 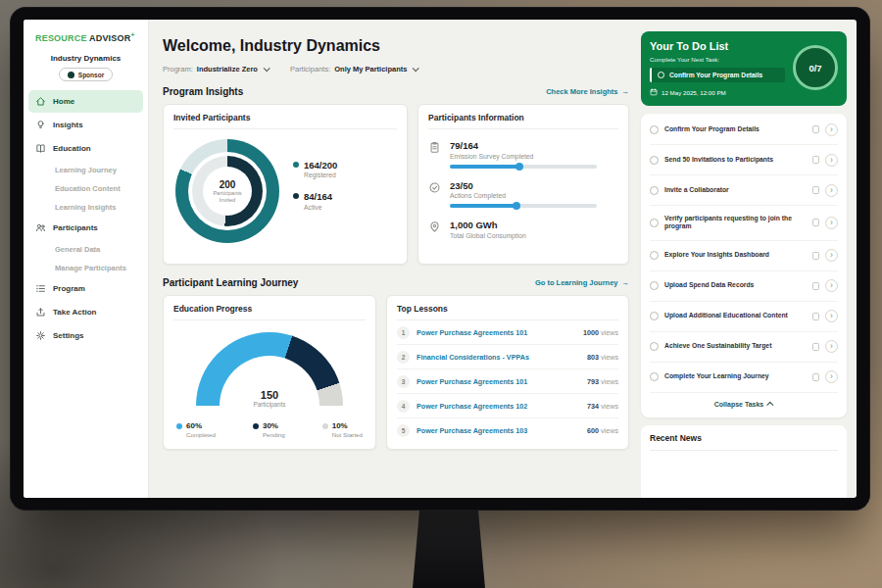 I want to click on lesson-rank: 5, so click(x=404, y=431).